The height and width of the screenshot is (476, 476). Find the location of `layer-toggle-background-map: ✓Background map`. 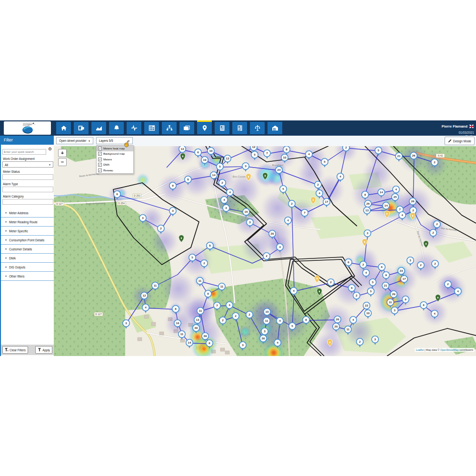

layer-toggle-background-map: ✓Background map is located at coordinates (115, 154).